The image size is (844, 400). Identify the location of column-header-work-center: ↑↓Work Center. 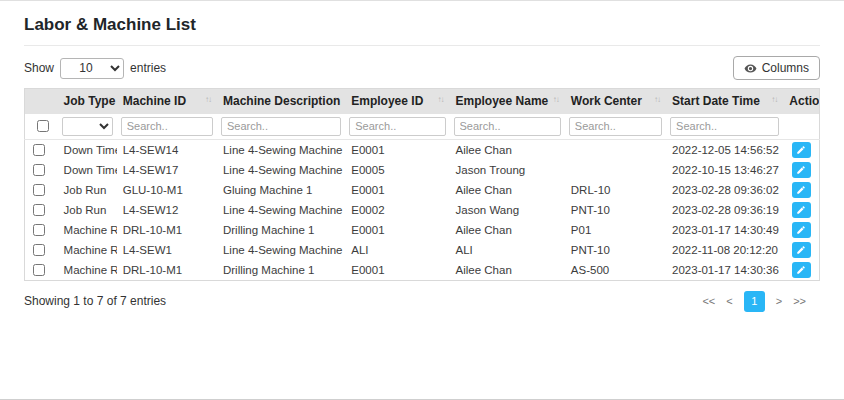
(616, 102).